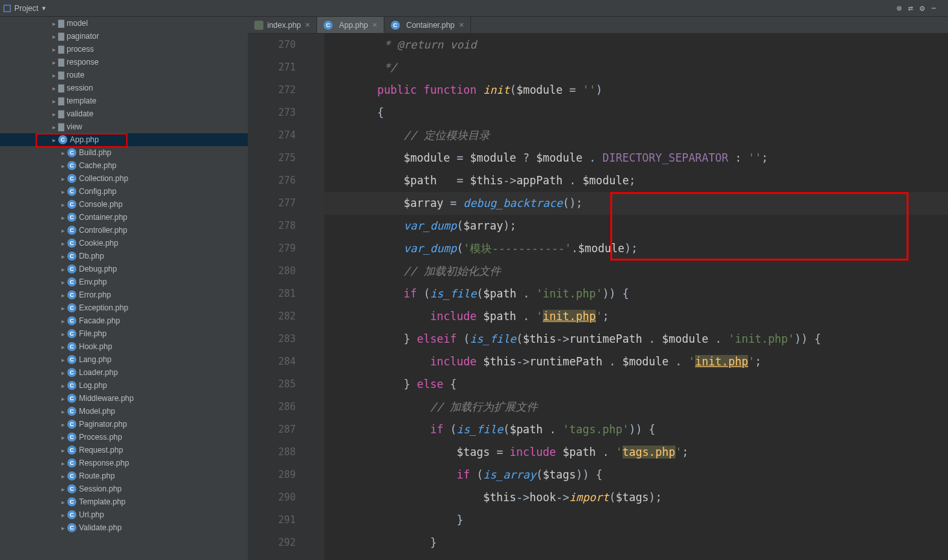 The image size is (948, 560). What do you see at coordinates (124, 230) in the screenshot?
I see `file-item: ▸CController.php` at bounding box center [124, 230].